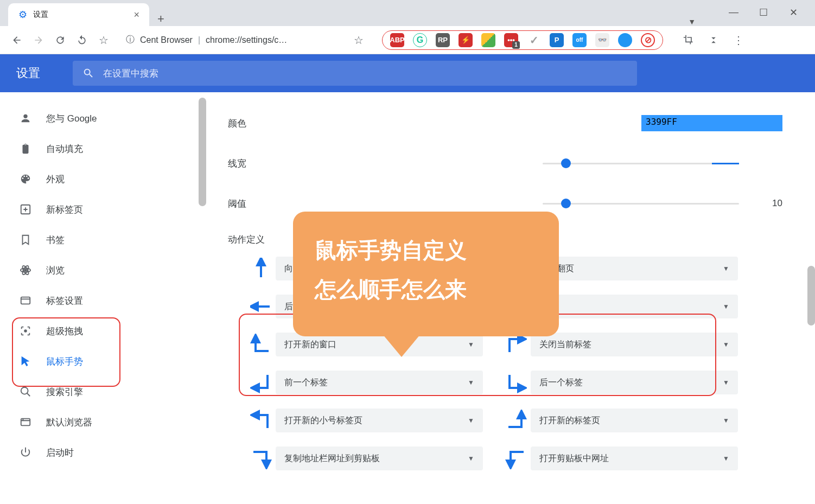 The image size is (815, 504). What do you see at coordinates (28, 73) in the screenshot?
I see `settings-title: 设置` at bounding box center [28, 73].